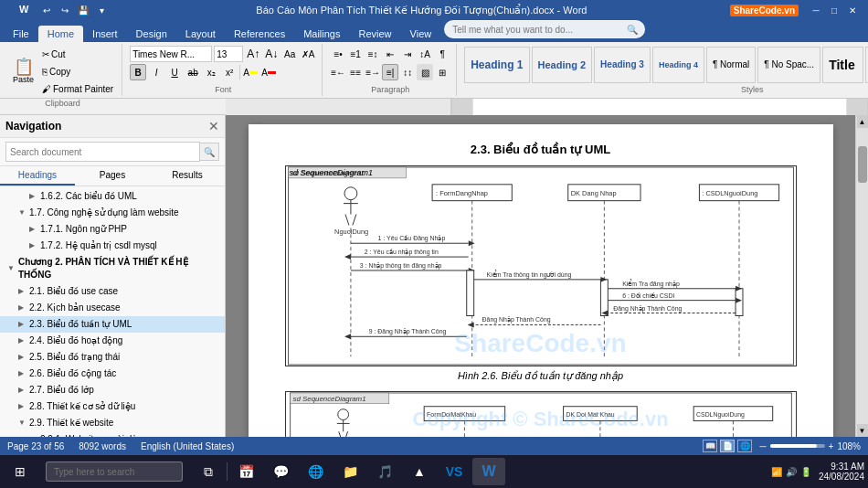 The width and height of the screenshot is (868, 488). Describe the element at coordinates (34, 228) in the screenshot. I see `nav-item-caret: ▶` at that location.